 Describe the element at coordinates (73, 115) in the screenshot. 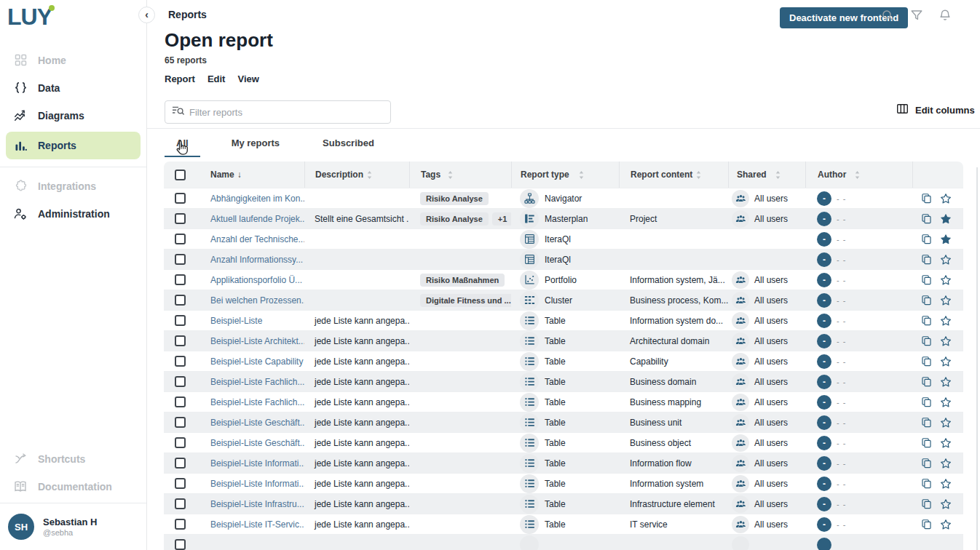

I see `sidebar-item-diagrams: Diagrams` at that location.